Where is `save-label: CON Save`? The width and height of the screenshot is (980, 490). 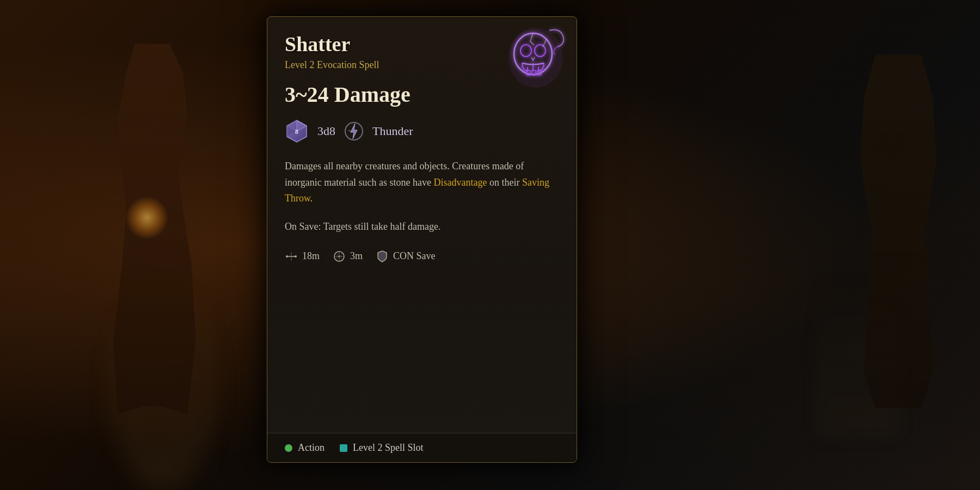
save-label: CON Save is located at coordinates (414, 256).